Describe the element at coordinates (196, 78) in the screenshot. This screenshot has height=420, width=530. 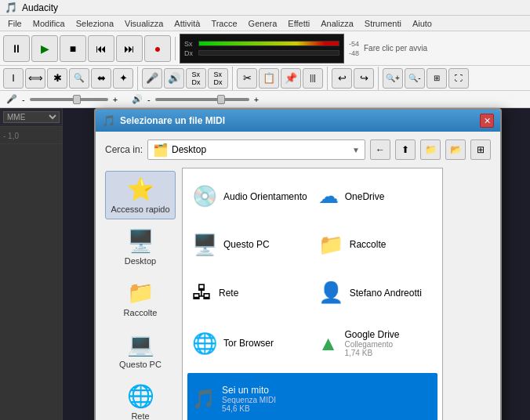
I see `input-channel-btn: SxDx` at that location.